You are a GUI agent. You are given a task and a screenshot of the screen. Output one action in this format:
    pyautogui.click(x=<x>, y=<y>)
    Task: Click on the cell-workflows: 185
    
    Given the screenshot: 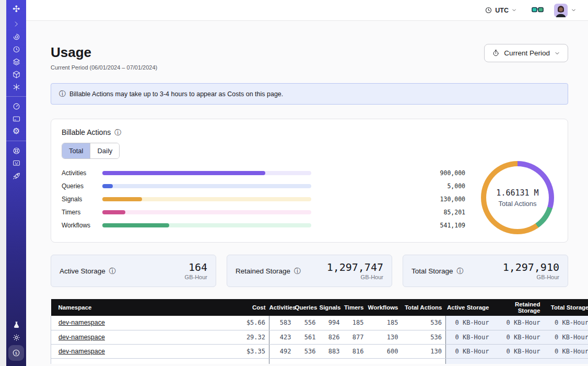 What is the action you would take?
    pyautogui.click(x=385, y=323)
    